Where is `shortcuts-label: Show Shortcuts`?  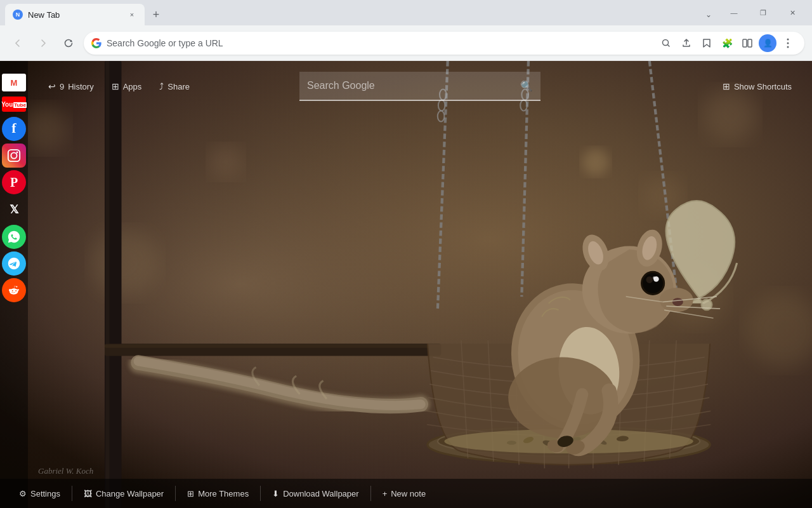
shortcuts-label: Show Shortcuts is located at coordinates (763, 86).